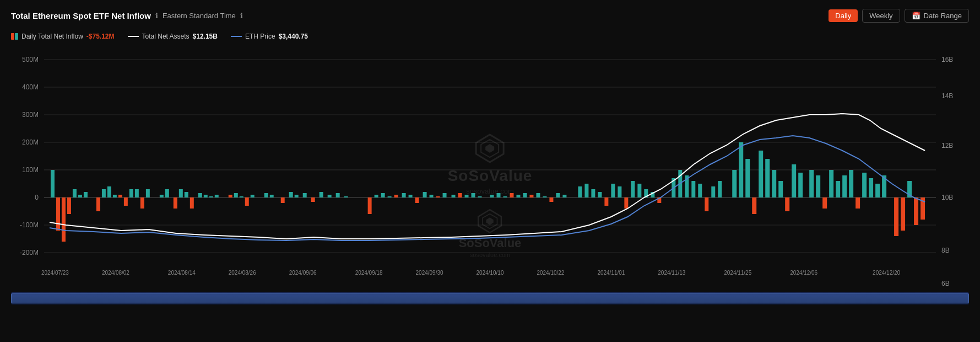  Describe the element at coordinates (843, 15) in the screenshot. I see `daily-button: Daily` at that location.